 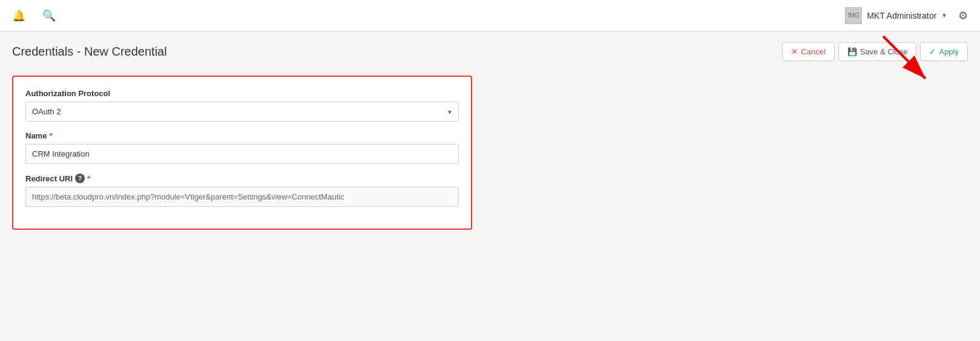 What do you see at coordinates (878, 52) in the screenshot?
I see `save-close-button: 💾 Save & Close` at bounding box center [878, 52].